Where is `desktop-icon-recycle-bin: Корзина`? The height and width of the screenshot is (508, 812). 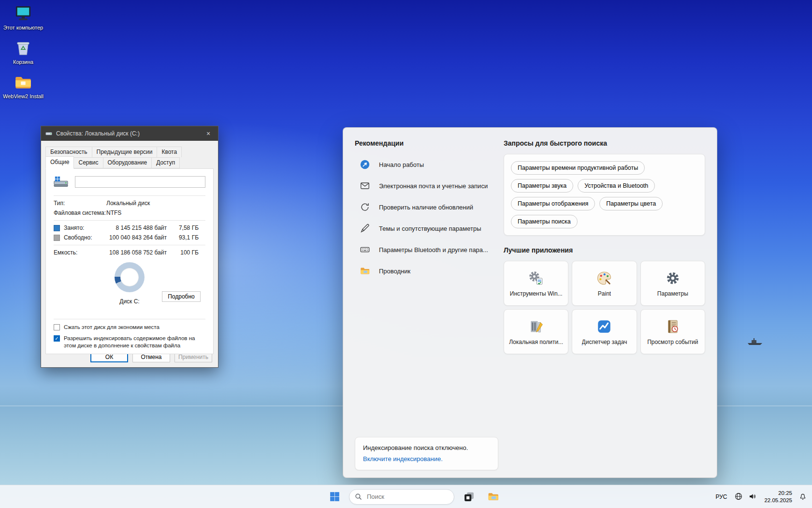 desktop-icon-recycle-bin: Корзина is located at coordinates (23, 52).